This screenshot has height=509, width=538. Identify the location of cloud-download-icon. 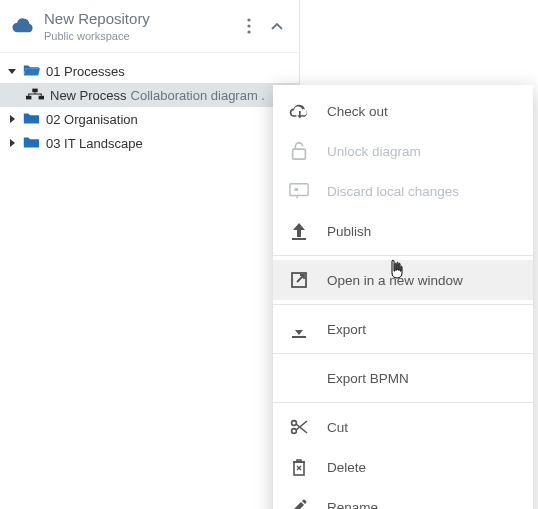
(299, 111).